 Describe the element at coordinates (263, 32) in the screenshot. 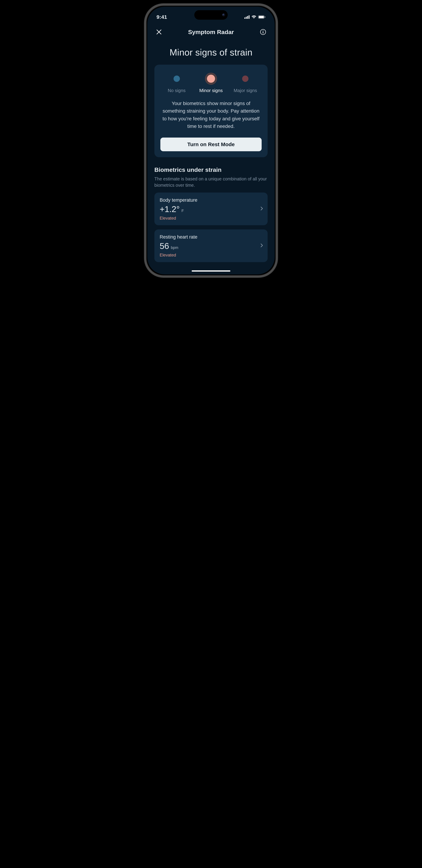

I see `info-button` at that location.